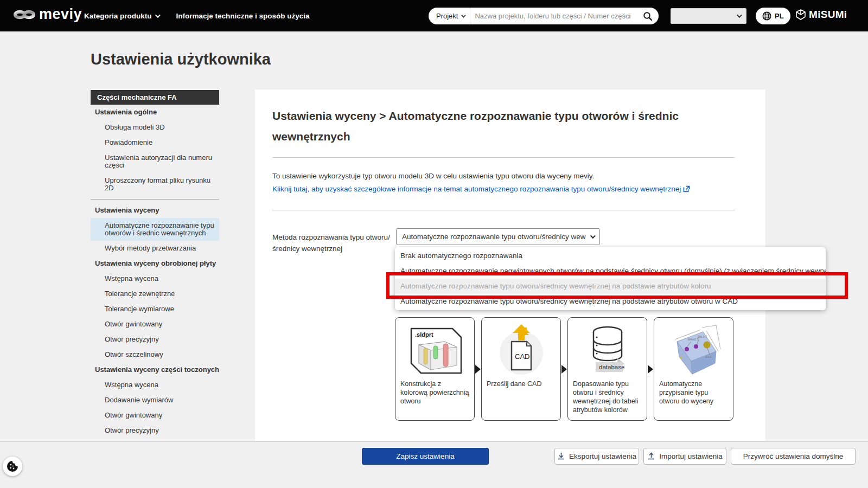  What do you see at coordinates (61, 14) in the screenshot?
I see `brand-text: meviy` at bounding box center [61, 14].